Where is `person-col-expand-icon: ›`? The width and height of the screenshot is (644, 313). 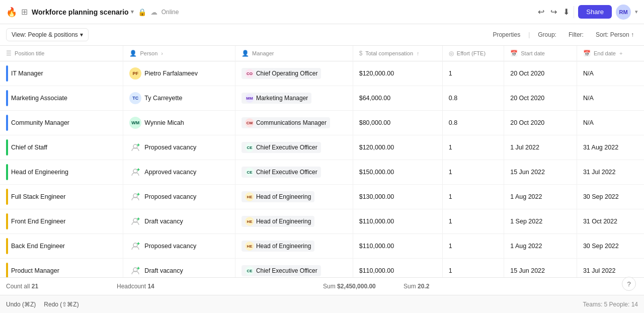
person-col-expand-icon: › is located at coordinates (162, 53).